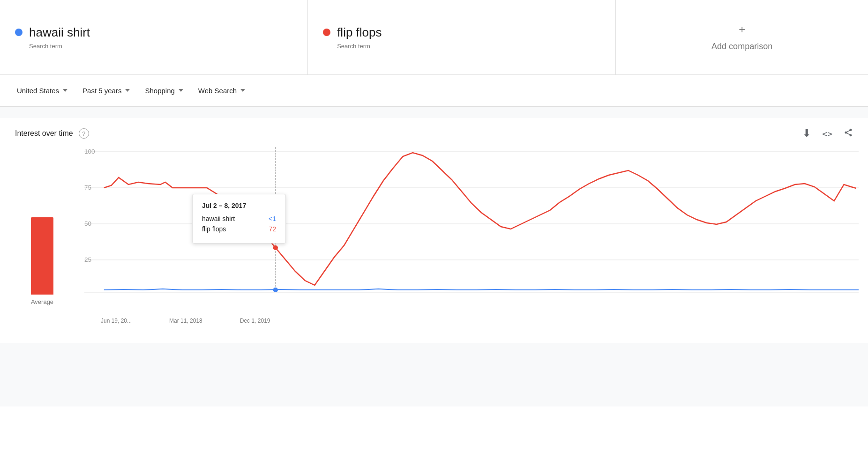 The width and height of the screenshot is (868, 458). I want to click on term1-type: Search term, so click(161, 46).